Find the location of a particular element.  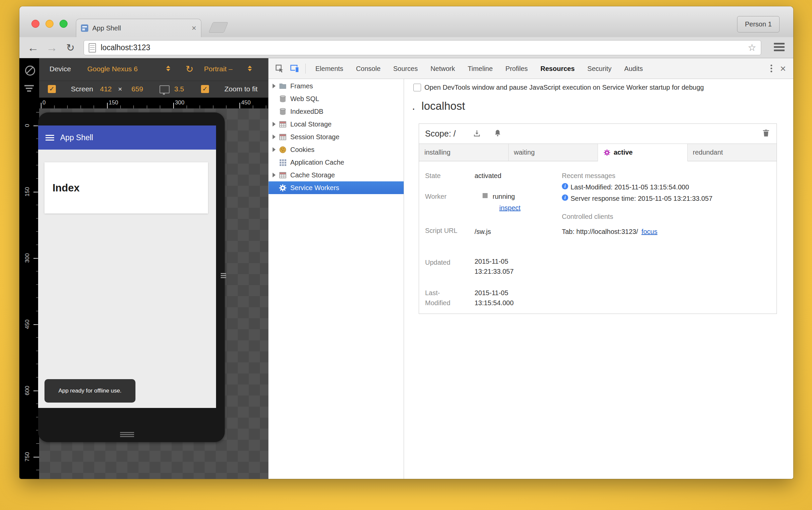

profile-button: Person 1 is located at coordinates (758, 24).